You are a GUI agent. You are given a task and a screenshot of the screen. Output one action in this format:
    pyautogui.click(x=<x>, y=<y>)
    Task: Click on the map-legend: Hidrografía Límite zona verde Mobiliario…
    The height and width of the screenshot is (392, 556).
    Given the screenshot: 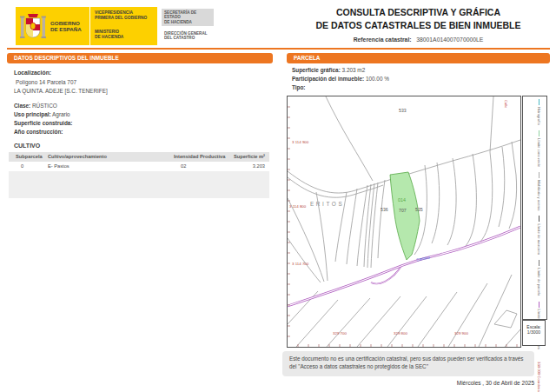 What is the action you would take?
    pyautogui.click(x=535, y=208)
    